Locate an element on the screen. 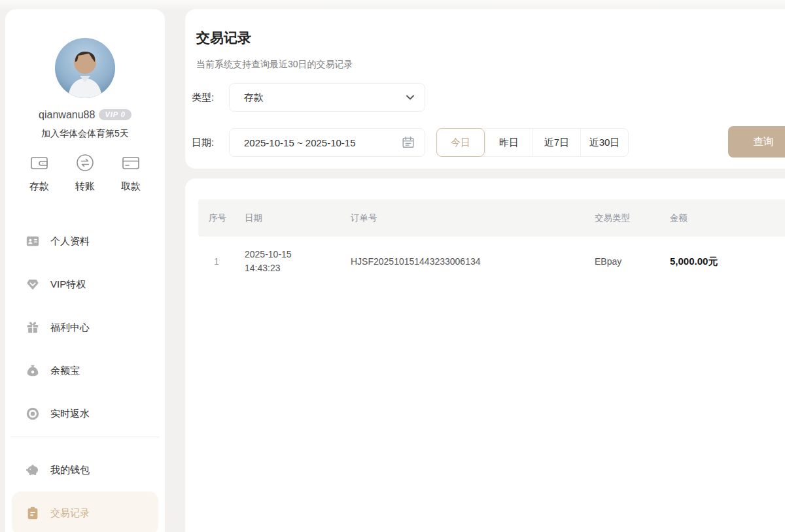 This screenshot has height=532, width=785. quick-actions: 存款 转账 is located at coordinates (85, 173).